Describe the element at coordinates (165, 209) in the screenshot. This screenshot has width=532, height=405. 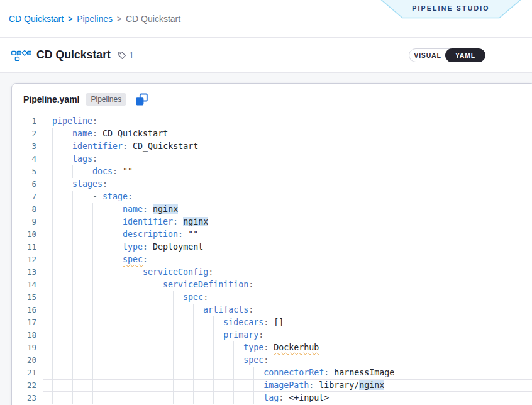
I see `code-token: nginx` at that location.